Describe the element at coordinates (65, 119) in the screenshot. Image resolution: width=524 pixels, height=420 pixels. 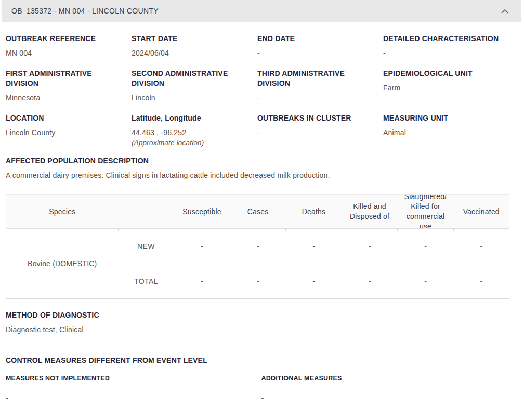
I see `field-label: LOCATION` at that location.